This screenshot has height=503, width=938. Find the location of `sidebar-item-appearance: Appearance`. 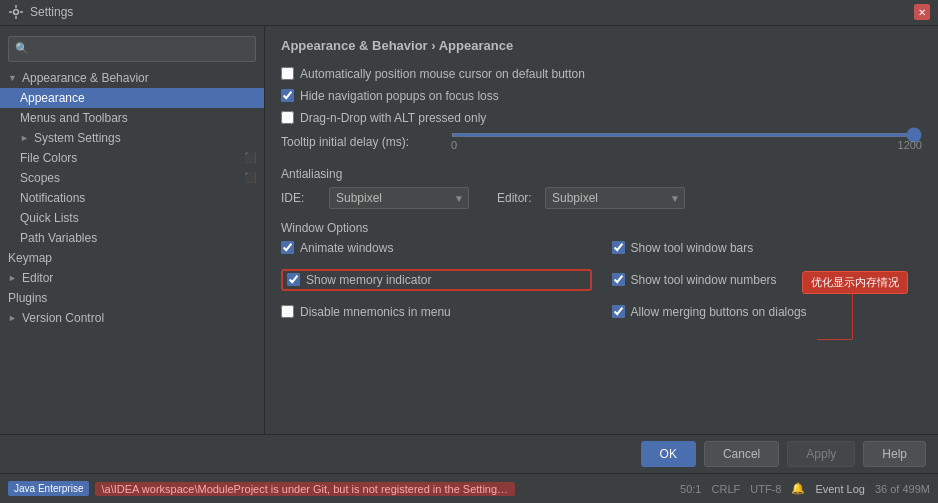

sidebar-item-appearance: Appearance is located at coordinates (132, 98).